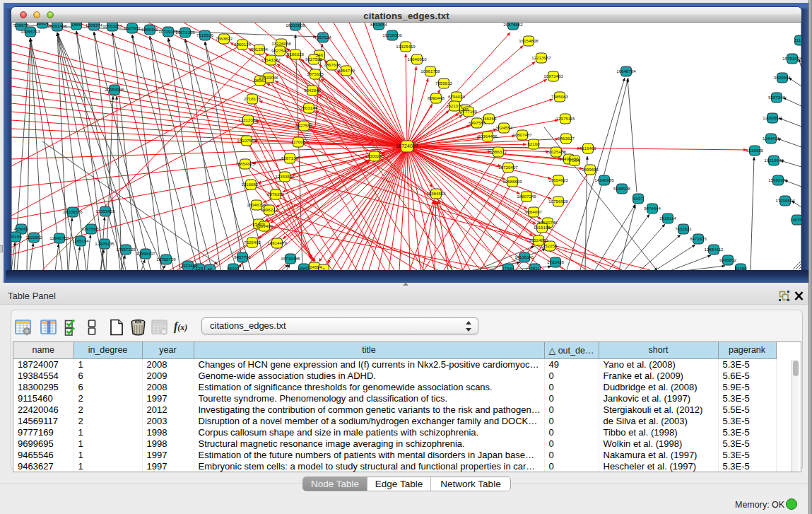  Describe the element at coordinates (550, 246) in the screenshot. I see `svg-text: 252254` at that location.